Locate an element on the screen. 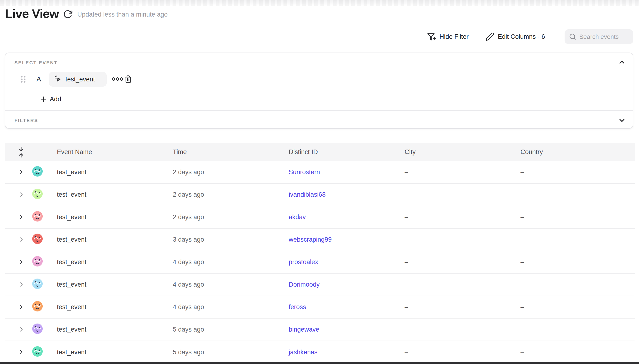  table-row: test_event 3 days ago webscraping99 – – is located at coordinates (320, 240).